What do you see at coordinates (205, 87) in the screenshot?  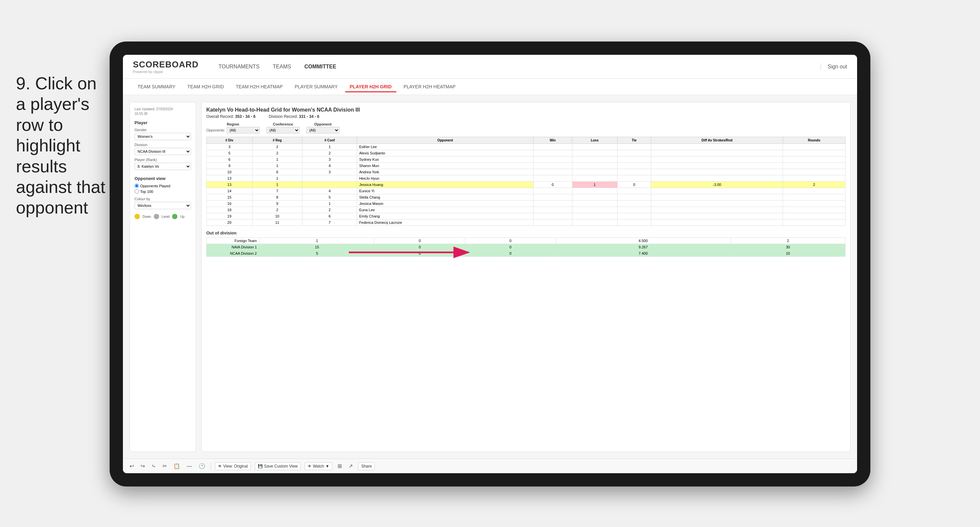 I see `tab-team-h2h-grid: TEAM H2H GRID` at bounding box center [205, 87].